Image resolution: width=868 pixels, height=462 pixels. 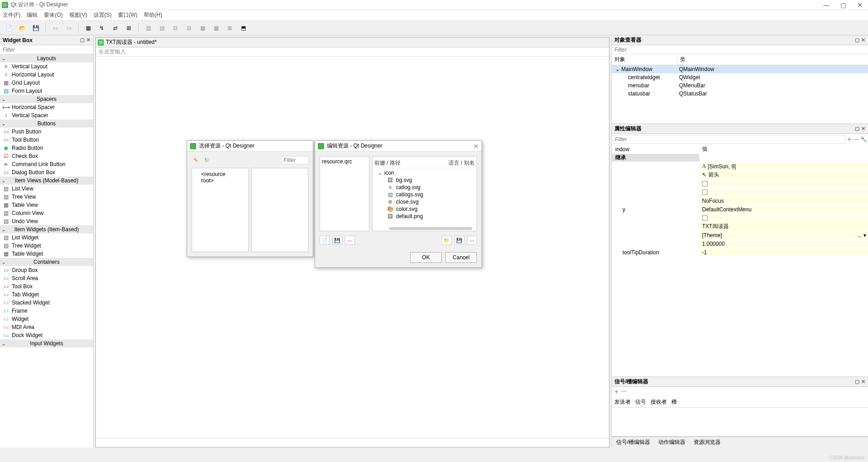 I want to click on widget-item: ▭Scroll Area, so click(x=47, y=278).